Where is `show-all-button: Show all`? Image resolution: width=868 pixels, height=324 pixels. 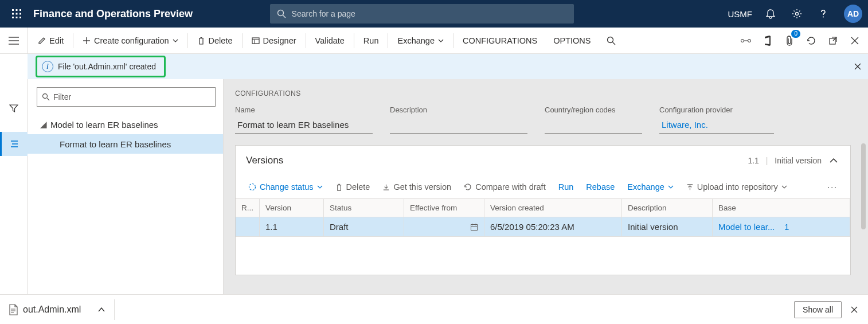
show-all-button: Show all is located at coordinates (818, 310).